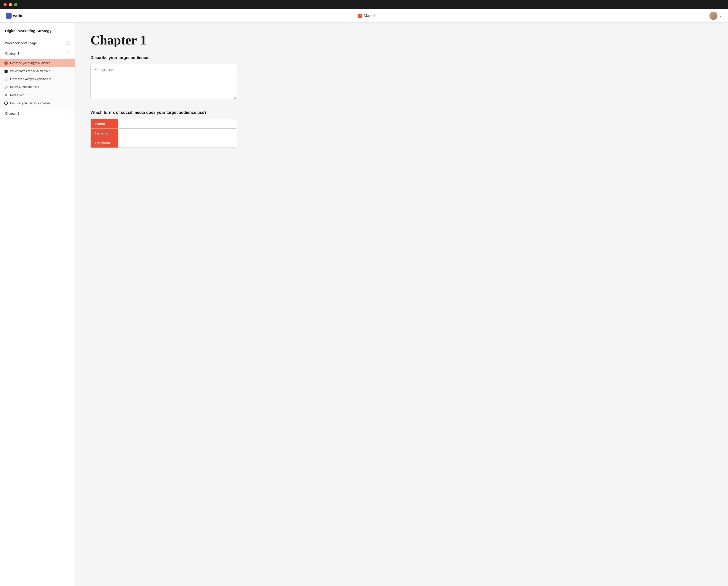 Image resolution: width=728 pixels, height=586 pixels. What do you see at coordinates (32, 79) in the screenshot?
I see `chapter1-item-2-label: From the example explained in...` at bounding box center [32, 79].